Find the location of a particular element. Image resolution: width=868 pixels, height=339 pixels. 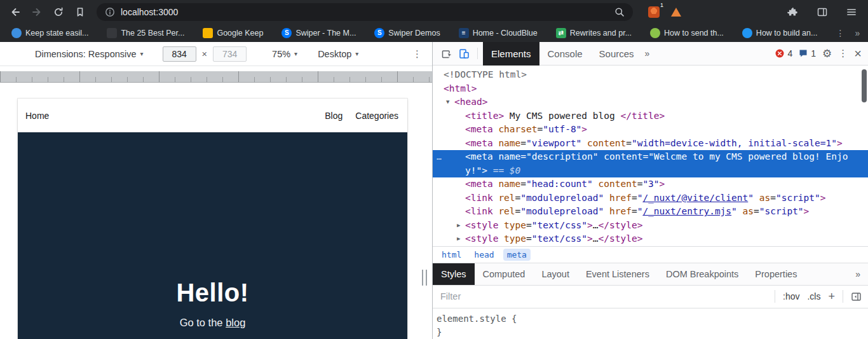

address-bar: localhost:3000 is located at coordinates (365, 12).